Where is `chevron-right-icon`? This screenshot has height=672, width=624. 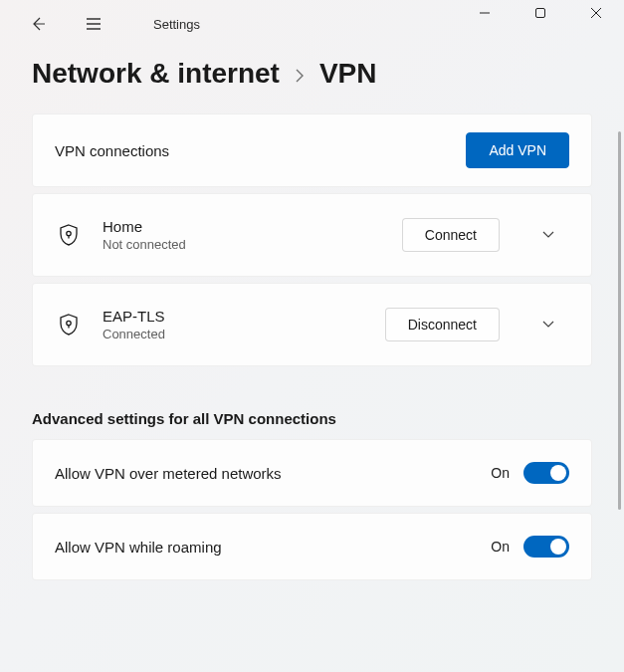 chevron-right-icon is located at coordinates (300, 76).